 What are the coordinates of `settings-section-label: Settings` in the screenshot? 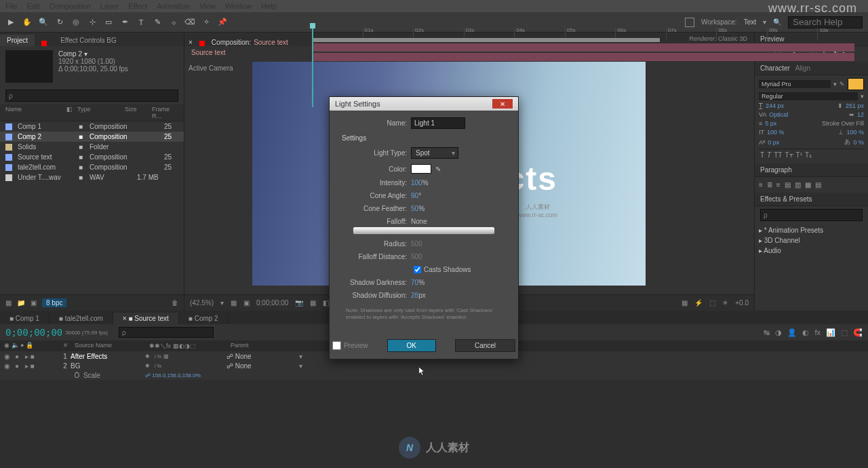 It's located at (425, 138).